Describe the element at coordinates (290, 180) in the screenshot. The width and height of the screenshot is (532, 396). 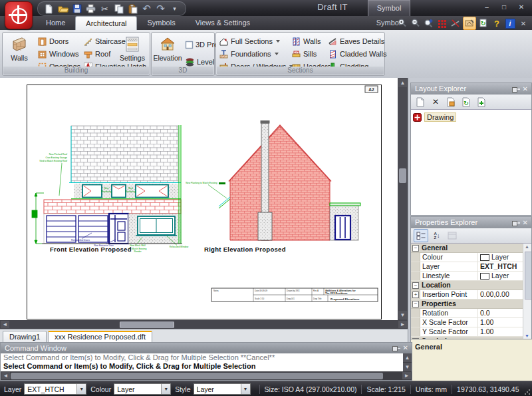
I see `right-elevation` at that location.